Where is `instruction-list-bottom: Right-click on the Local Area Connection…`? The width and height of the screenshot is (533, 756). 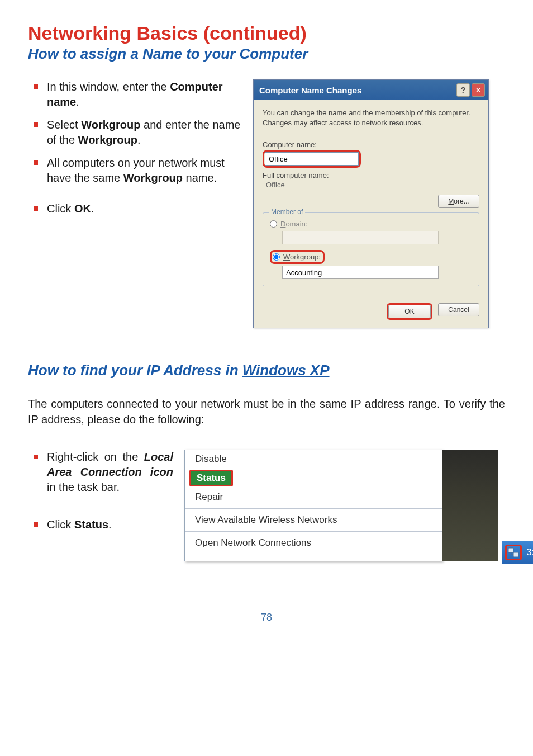
instruction-list-bottom: Right-click on the Local Area Connection… is located at coordinates (101, 495).